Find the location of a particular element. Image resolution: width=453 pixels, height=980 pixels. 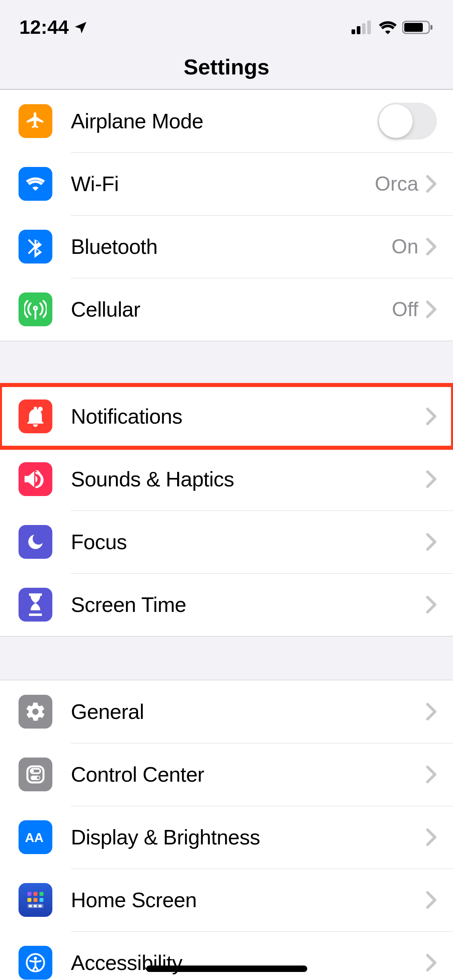

row-label: Airplane Mode is located at coordinates (224, 121).